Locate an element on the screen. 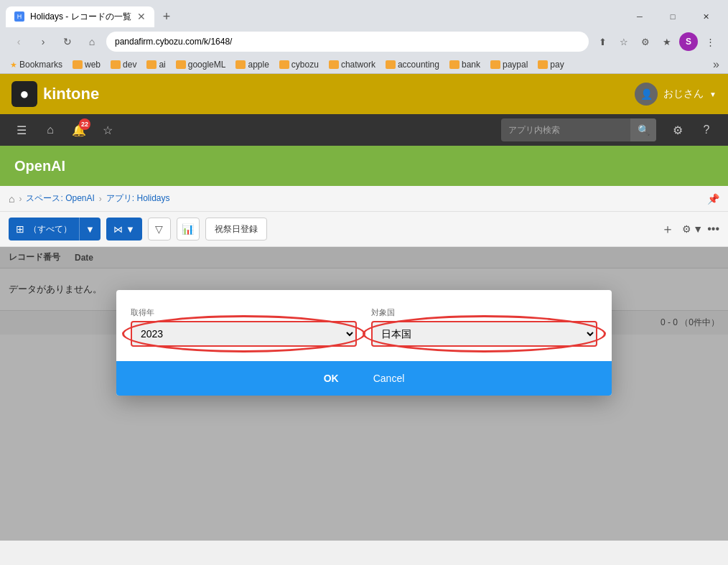 This screenshot has width=728, height=565. favorites-button: ☆ is located at coordinates (108, 130).